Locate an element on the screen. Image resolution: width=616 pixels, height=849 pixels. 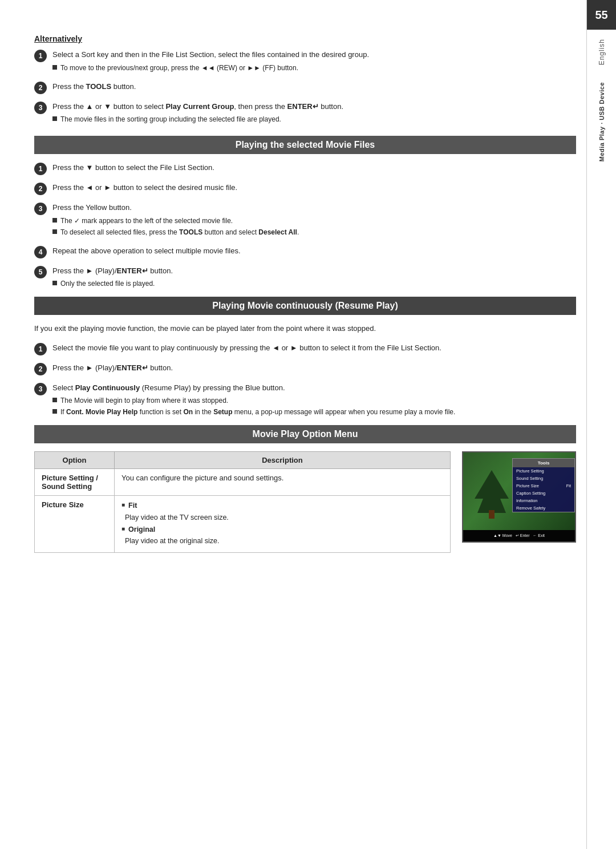
ps-step-1: 1 Press the ▼ button to select the File … is located at coordinates (305, 169).